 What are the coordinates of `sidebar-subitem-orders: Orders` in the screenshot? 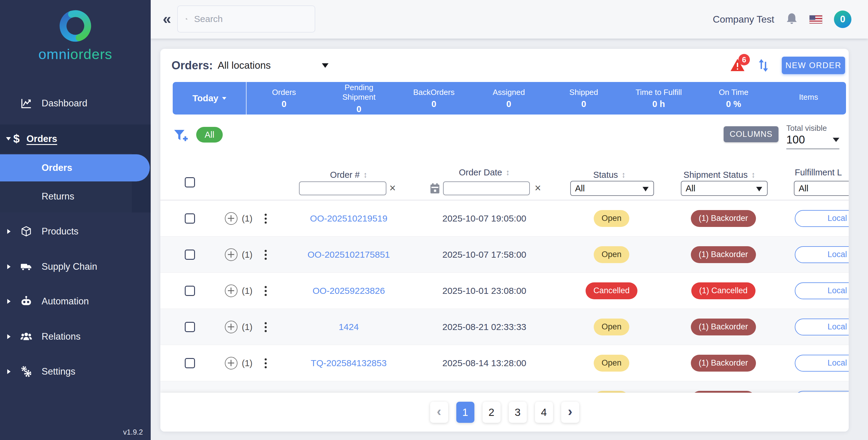 It's located at (75, 168).